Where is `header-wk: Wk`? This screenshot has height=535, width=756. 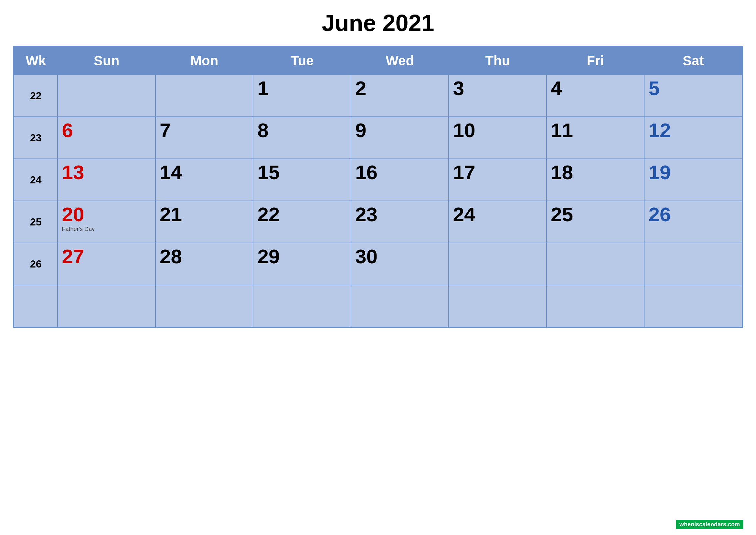
header-wk: Wk is located at coordinates (36, 61).